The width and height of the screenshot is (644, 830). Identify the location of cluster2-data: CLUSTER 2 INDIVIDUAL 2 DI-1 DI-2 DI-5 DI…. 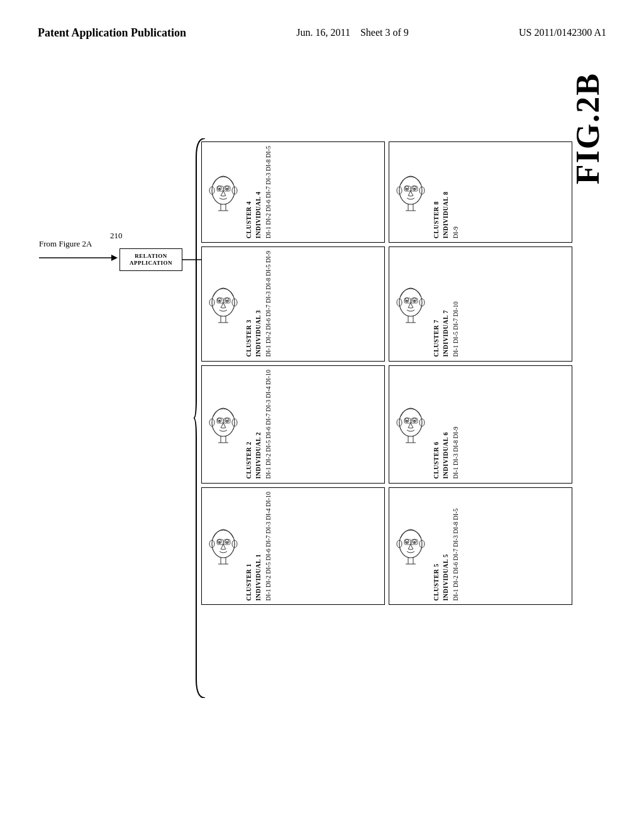
(259, 424).